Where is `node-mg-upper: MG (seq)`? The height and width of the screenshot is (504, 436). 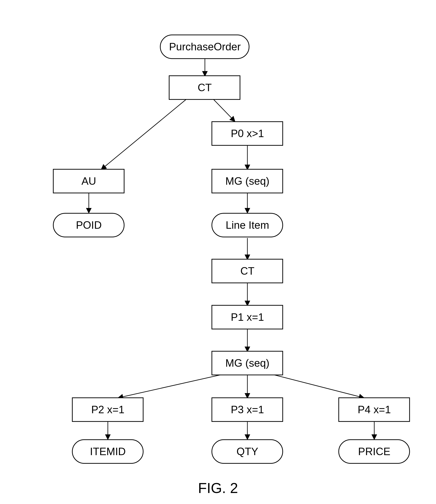 node-mg-upper: MG (seq) is located at coordinates (247, 181).